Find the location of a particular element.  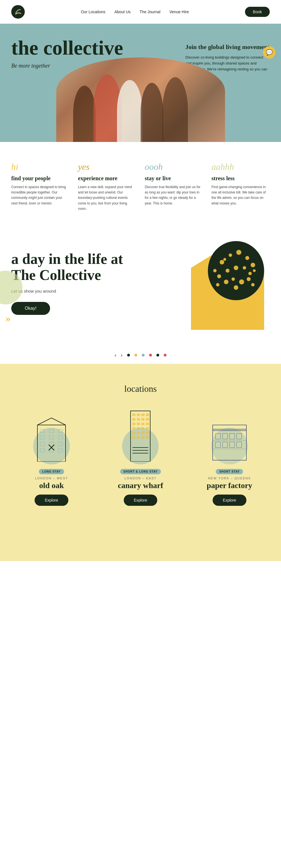

carousel-next: › is located at coordinates (122, 355).